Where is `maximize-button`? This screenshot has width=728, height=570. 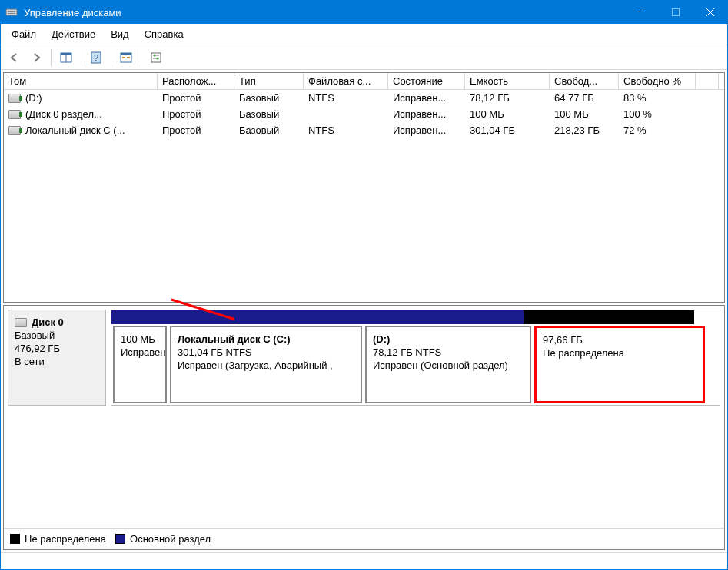 maximize-button is located at coordinates (675, 12).